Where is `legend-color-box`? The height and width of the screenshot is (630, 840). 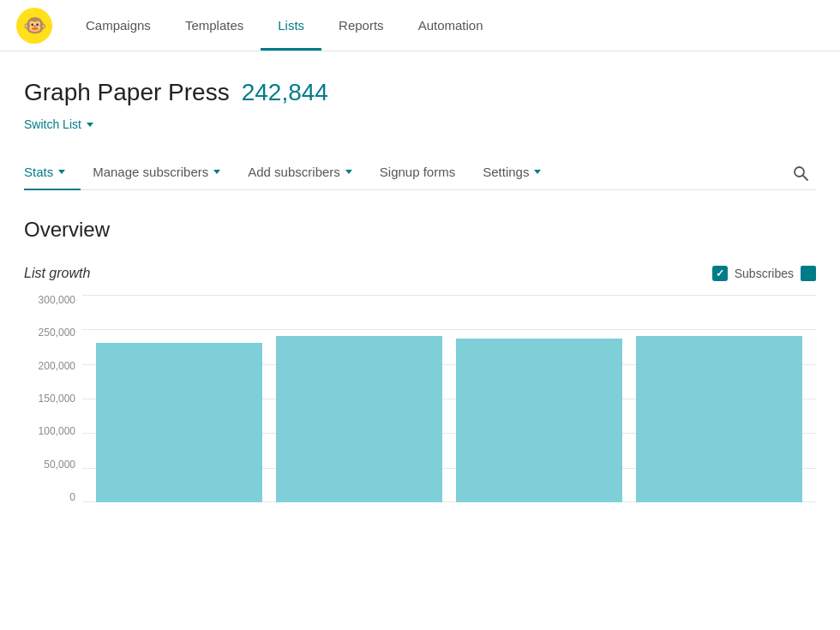
legend-color-box is located at coordinates (808, 273).